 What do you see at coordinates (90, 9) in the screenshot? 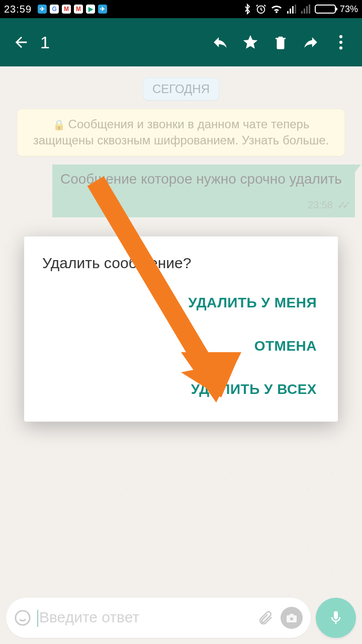
I see `notification-play-icon: ▶` at bounding box center [90, 9].